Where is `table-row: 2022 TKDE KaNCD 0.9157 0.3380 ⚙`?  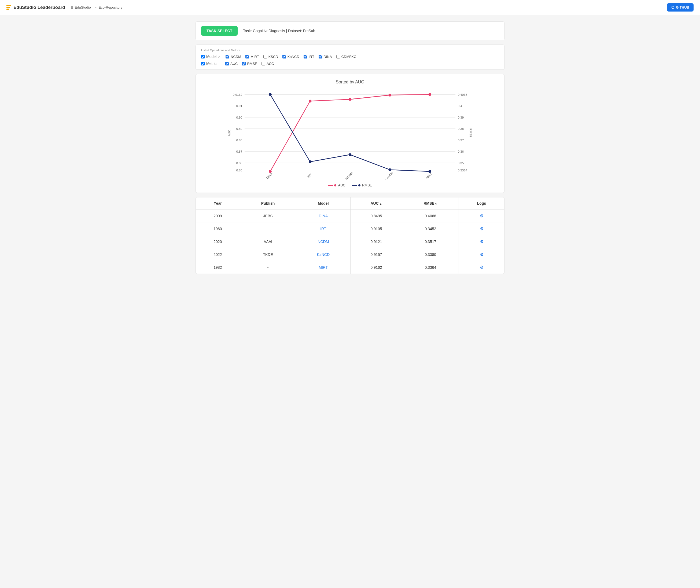 table-row: 2022 TKDE KaNCD 0.9157 0.3380 ⚙ is located at coordinates (350, 255).